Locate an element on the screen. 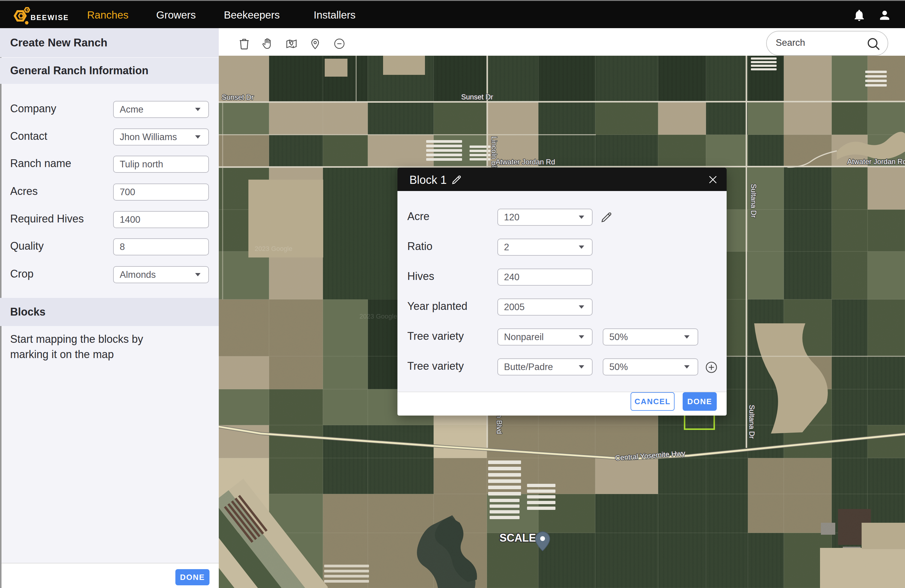 Image resolution: width=905 pixels, height=588 pixels. svg-text: SCALE is located at coordinates (518, 538).